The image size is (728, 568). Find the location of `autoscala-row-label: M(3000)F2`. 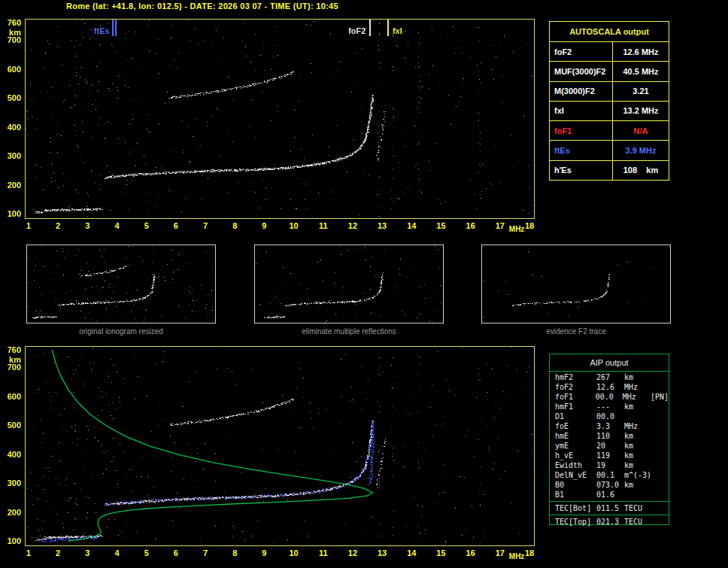

autoscala-row-label: M(3000)F2 is located at coordinates (581, 92).